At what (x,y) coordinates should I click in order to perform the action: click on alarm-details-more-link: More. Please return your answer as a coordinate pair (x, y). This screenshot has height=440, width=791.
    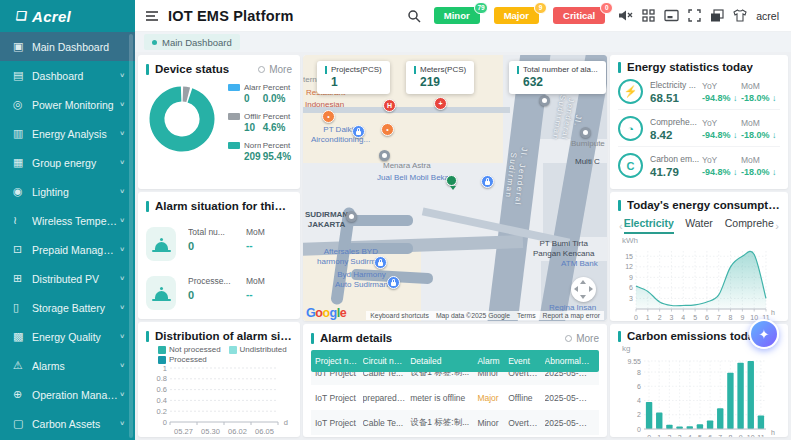
    Looking at the image, I should click on (582, 338).